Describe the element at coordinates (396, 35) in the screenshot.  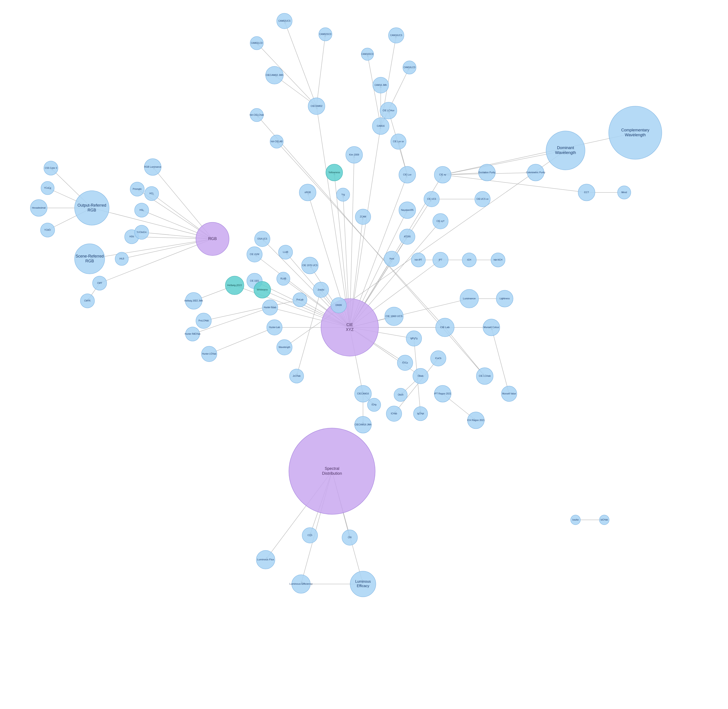
I see `node-cam16ucs: CAM16UCS` at that location.